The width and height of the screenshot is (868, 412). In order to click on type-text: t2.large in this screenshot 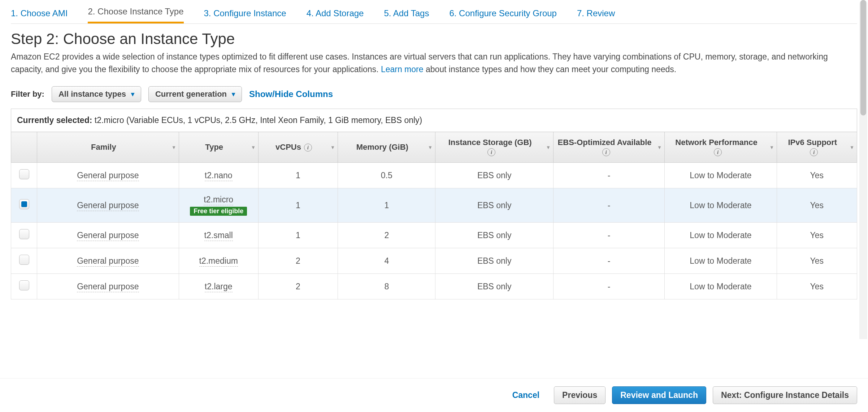, I will do `click(219, 287)`.